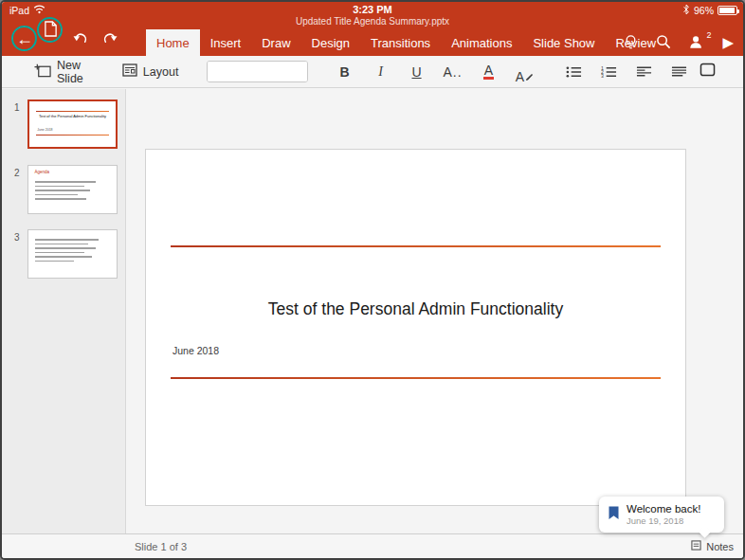 This screenshot has width=745, height=560. I want to click on welcome-back-callout: Welcome back! June 19, 2018, so click(662, 515).